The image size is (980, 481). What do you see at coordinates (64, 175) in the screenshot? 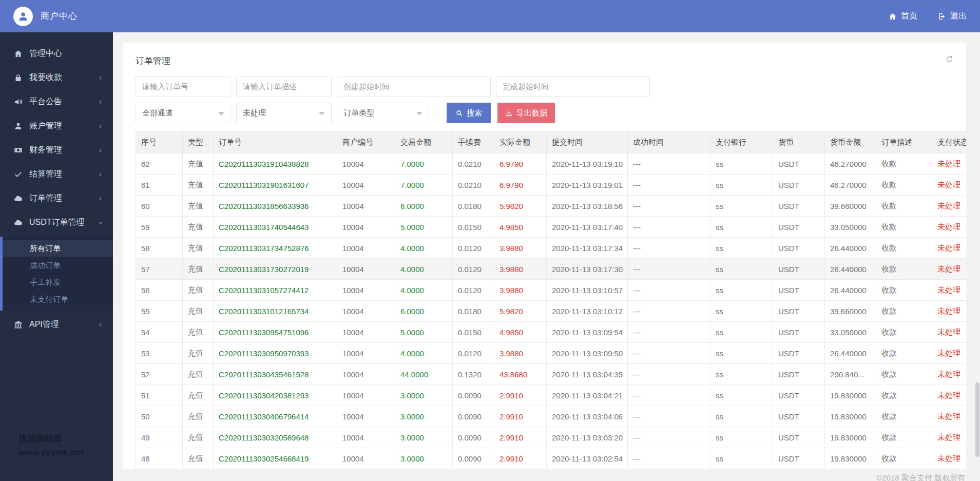
I see `sidebar-item-label: 结算管理` at bounding box center [64, 175].